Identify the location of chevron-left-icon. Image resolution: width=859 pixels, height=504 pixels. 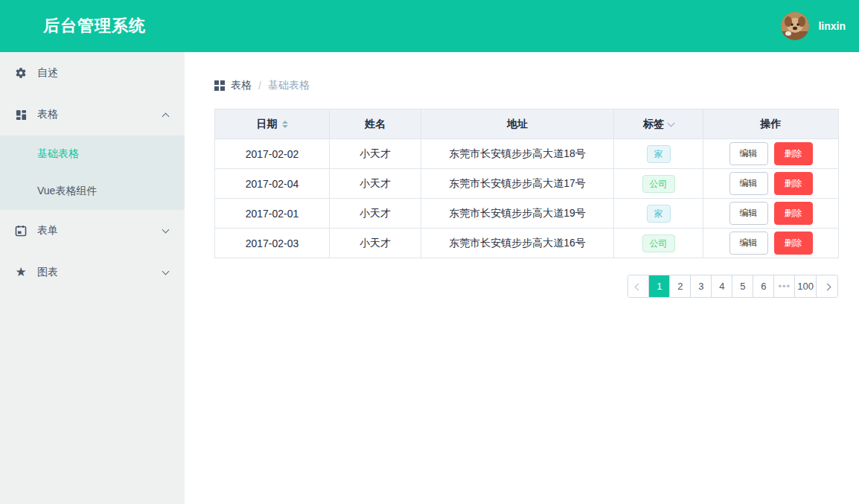
(639, 287).